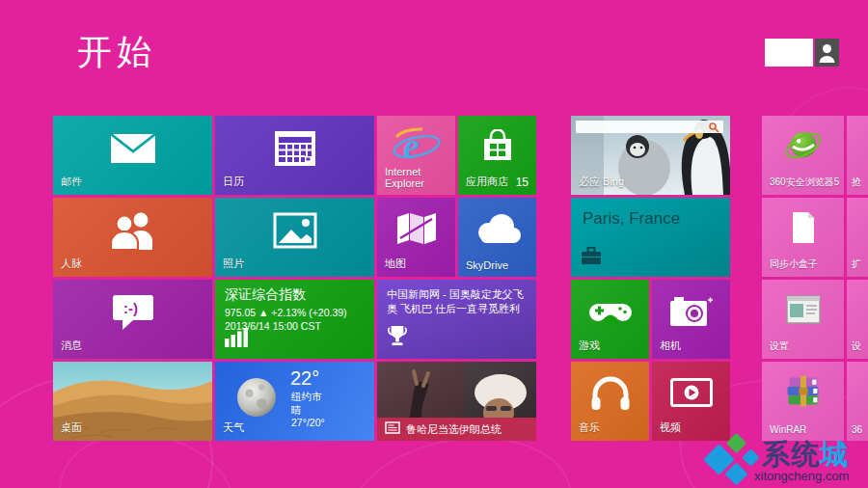  I want to click on camera-icon, so click(692, 312).